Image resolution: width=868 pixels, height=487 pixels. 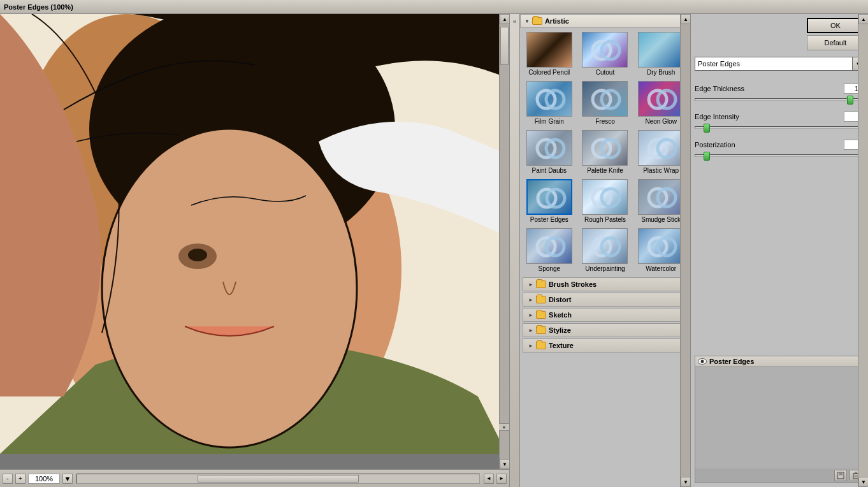 What do you see at coordinates (489, 479) in the screenshot?
I see `scroll-left-arrow: ◄` at bounding box center [489, 479].